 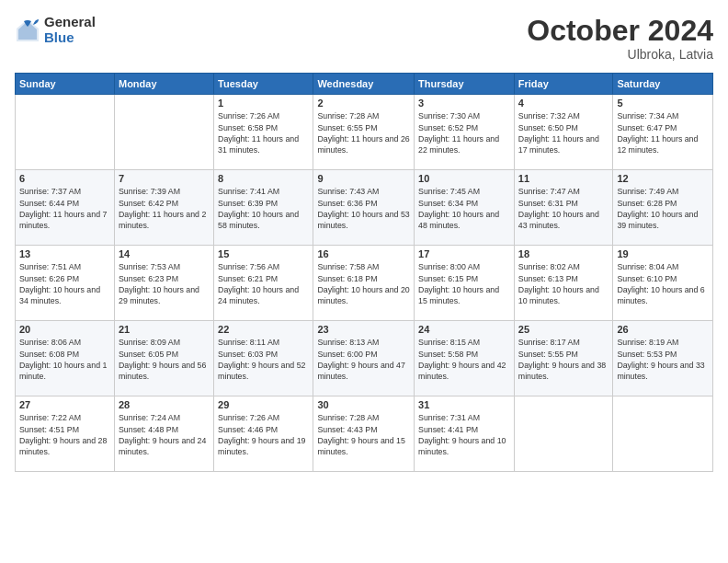 I want to click on calendar-cell-w3-d3: 15Sunrise: 7:56 AM Sunset: 6:21 PM Dayli…, so click(x=264, y=283).